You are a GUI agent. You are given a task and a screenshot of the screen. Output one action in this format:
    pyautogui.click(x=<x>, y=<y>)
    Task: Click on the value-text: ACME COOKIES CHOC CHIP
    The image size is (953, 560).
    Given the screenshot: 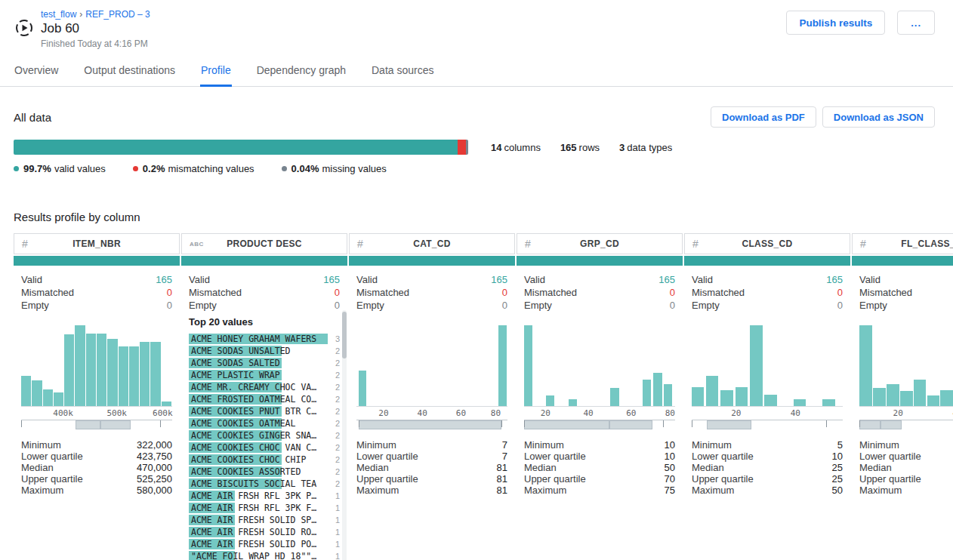 What is the action you would take?
    pyautogui.click(x=258, y=460)
    